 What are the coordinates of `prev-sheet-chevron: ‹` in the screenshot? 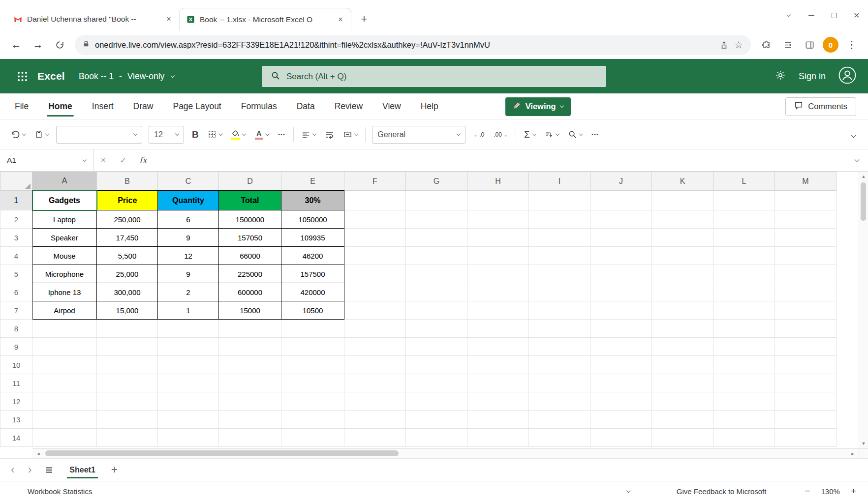 It's located at (13, 470).